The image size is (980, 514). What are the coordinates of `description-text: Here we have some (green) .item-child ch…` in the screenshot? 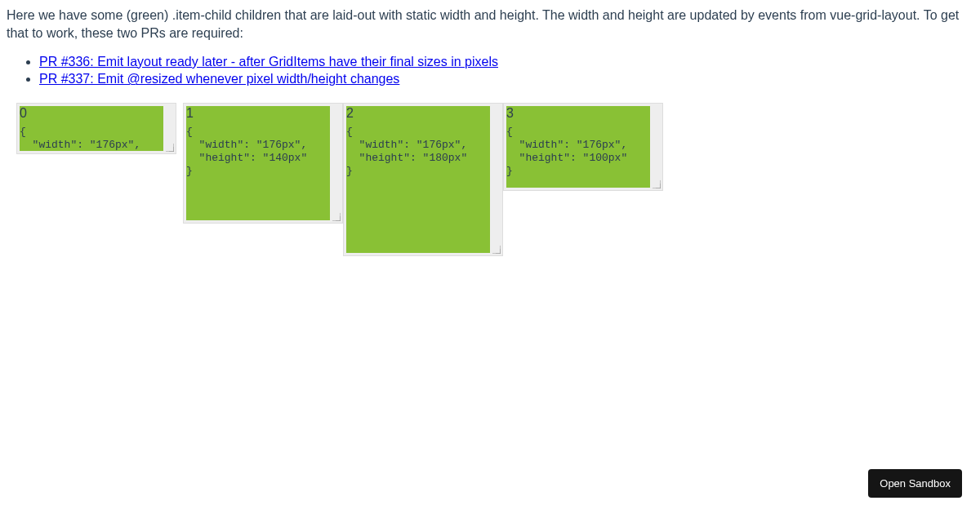 It's located at (490, 24).